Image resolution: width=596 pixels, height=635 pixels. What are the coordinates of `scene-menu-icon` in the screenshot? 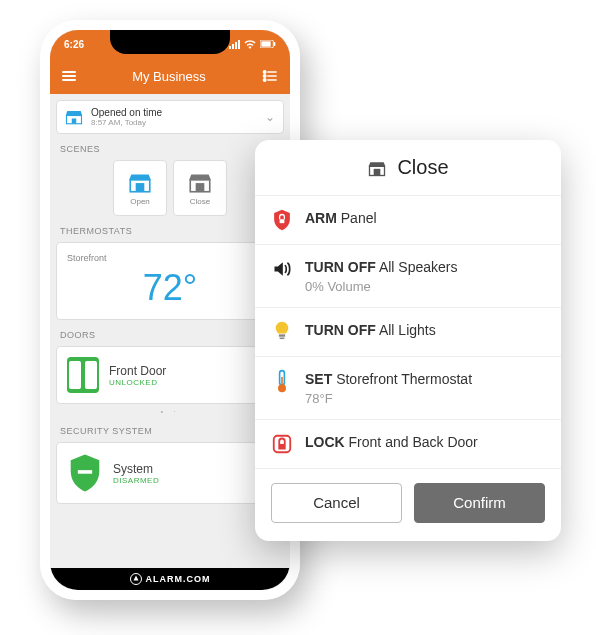 It's located at (270, 76).